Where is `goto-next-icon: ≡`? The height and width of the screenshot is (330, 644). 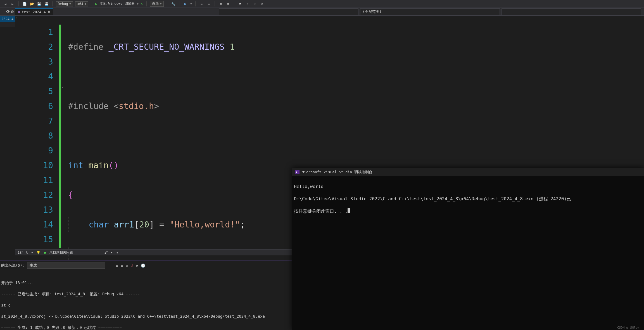
goto-next-icon: ≡ is located at coordinates (122, 265).